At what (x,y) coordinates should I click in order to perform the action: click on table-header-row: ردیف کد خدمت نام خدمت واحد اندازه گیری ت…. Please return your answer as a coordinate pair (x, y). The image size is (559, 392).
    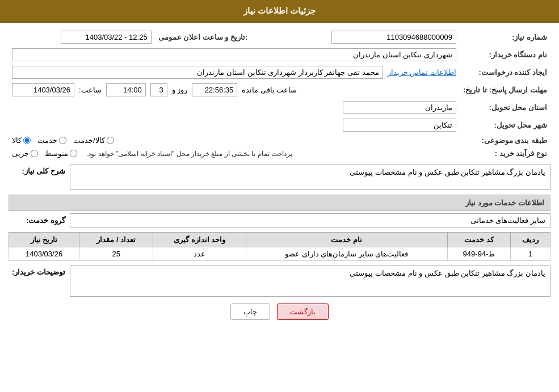
    Looking at the image, I should click on (280, 240).